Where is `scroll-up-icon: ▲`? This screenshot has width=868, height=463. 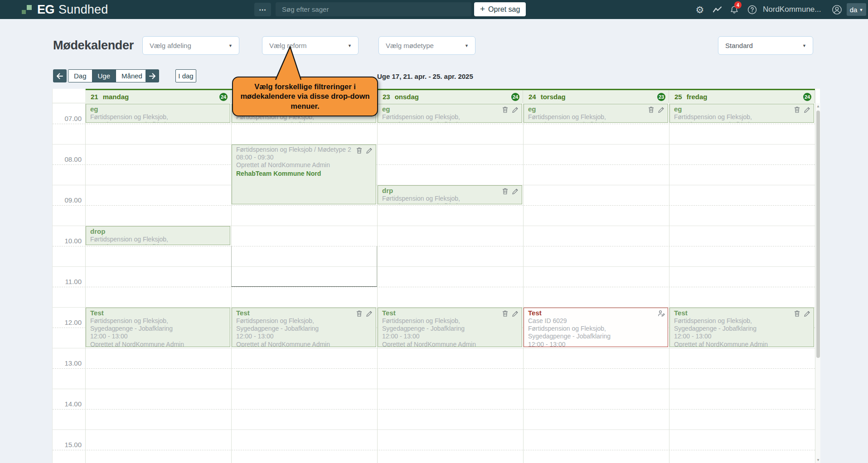
scroll-up-icon: ▲ is located at coordinates (818, 106).